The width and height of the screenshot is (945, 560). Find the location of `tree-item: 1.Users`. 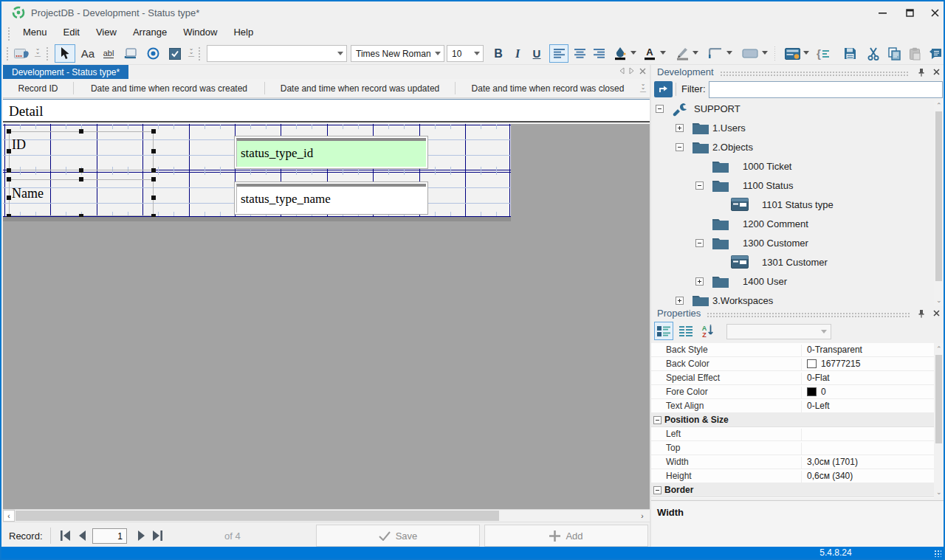

tree-item: 1.Users is located at coordinates (793, 128).